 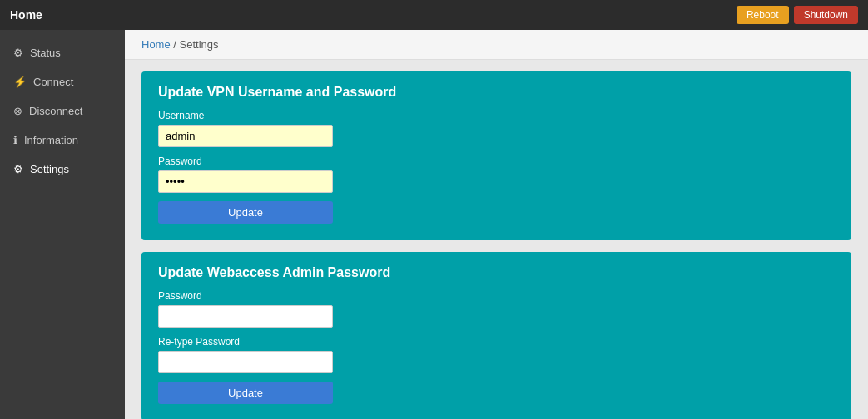 What do you see at coordinates (496, 273) in the screenshot?
I see `webaccess-card-title: Update Webaccess Admin Password` at bounding box center [496, 273].